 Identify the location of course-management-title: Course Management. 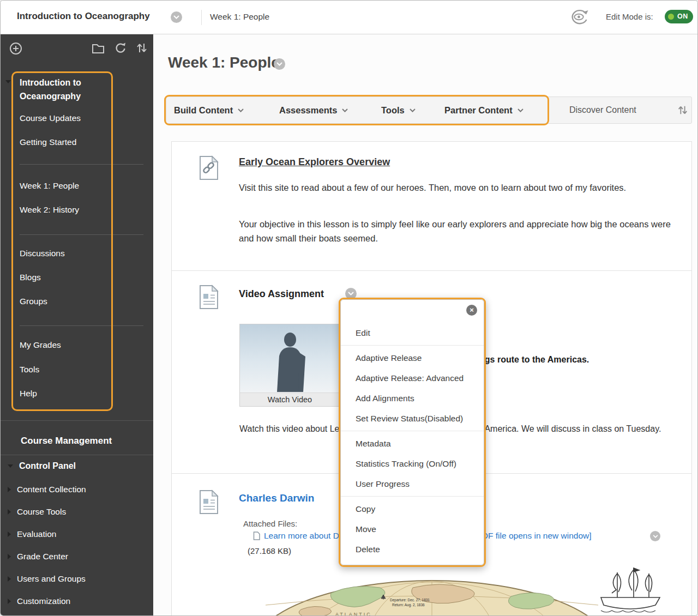
(67, 441).